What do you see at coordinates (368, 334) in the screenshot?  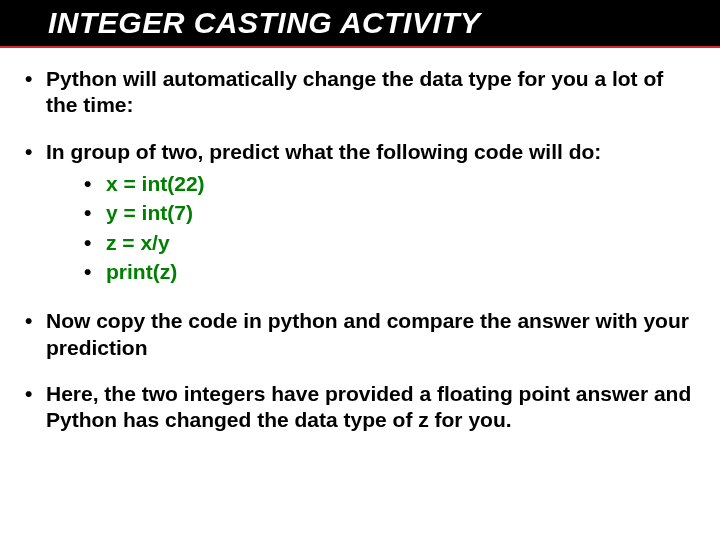 I see `bullet-text: Now copy the code in python and compare …` at bounding box center [368, 334].